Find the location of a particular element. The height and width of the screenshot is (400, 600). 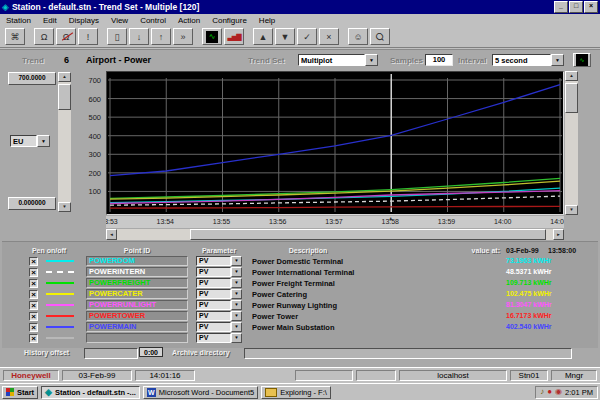

restore-button: □ is located at coordinates (576, 7).